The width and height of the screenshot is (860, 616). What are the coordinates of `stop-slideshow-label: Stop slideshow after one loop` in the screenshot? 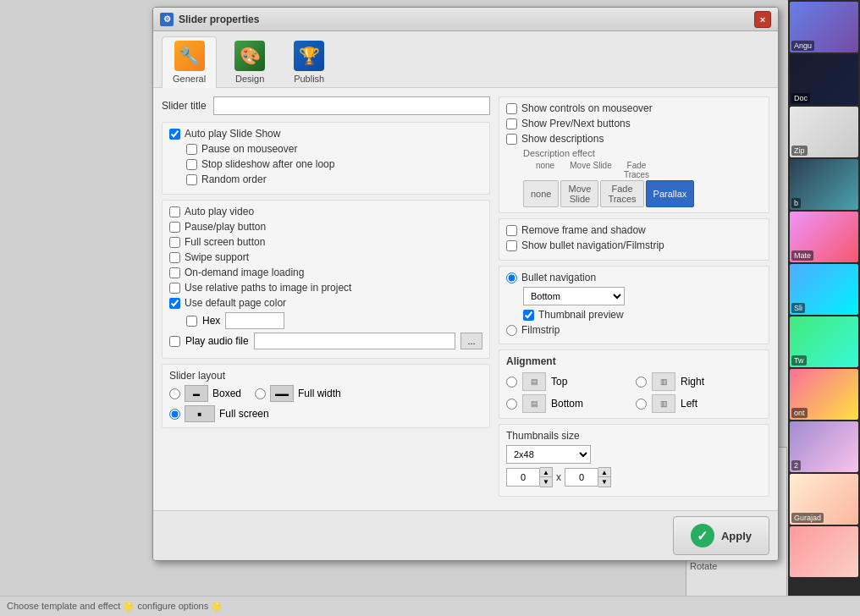 It's located at (267, 164).